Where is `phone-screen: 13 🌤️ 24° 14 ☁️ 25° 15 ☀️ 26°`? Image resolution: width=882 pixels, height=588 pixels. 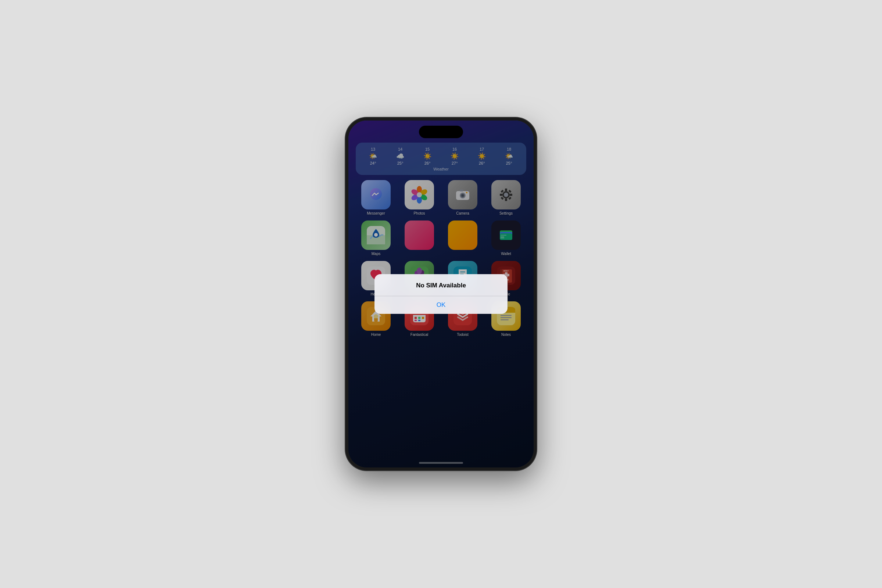 phone-screen: 13 🌤️ 24° 14 ☁️ 25° 15 ☀️ 26° is located at coordinates (441, 294).